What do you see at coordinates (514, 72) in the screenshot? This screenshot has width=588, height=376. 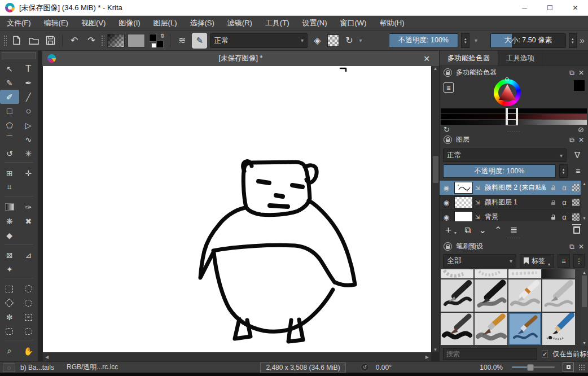 I see `color-docker-header: 多功能拾色器 ⧉ ✕` at bounding box center [514, 72].